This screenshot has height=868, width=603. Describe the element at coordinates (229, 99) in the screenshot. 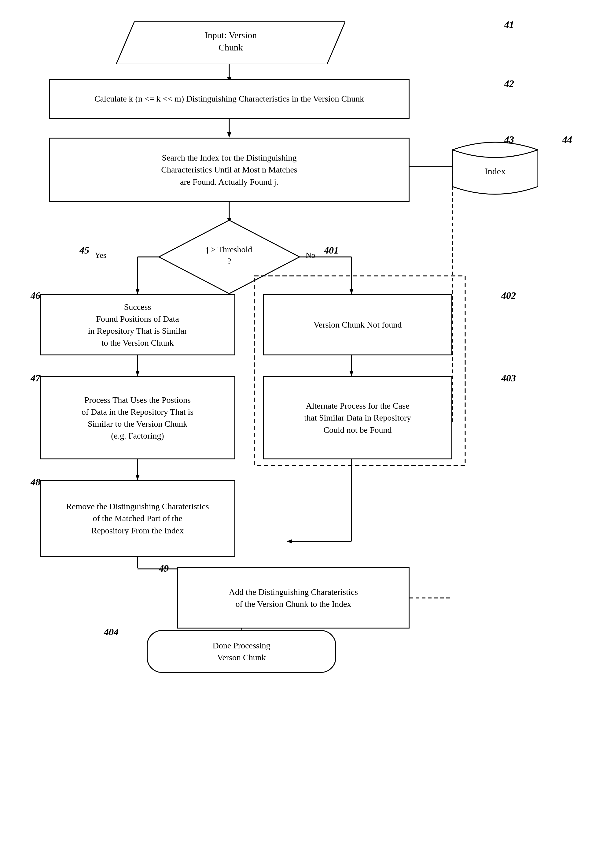

I see `node42-box: Calculate k (n <= k << m) Distinguishing…` at that location.